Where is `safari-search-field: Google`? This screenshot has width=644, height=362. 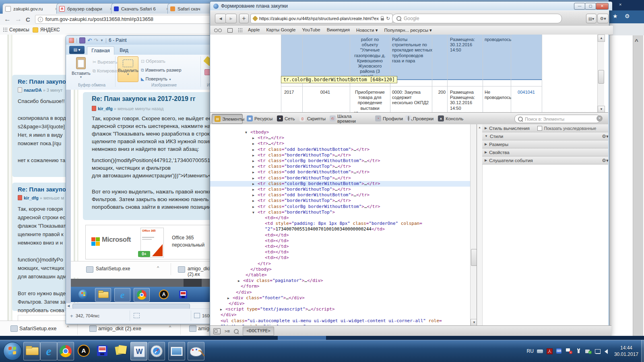 safari-search-field: Google is located at coordinates (477, 19).